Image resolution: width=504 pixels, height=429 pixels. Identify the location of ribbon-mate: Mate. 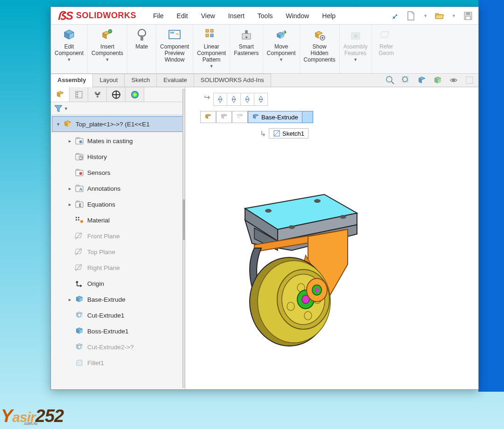
(142, 49).